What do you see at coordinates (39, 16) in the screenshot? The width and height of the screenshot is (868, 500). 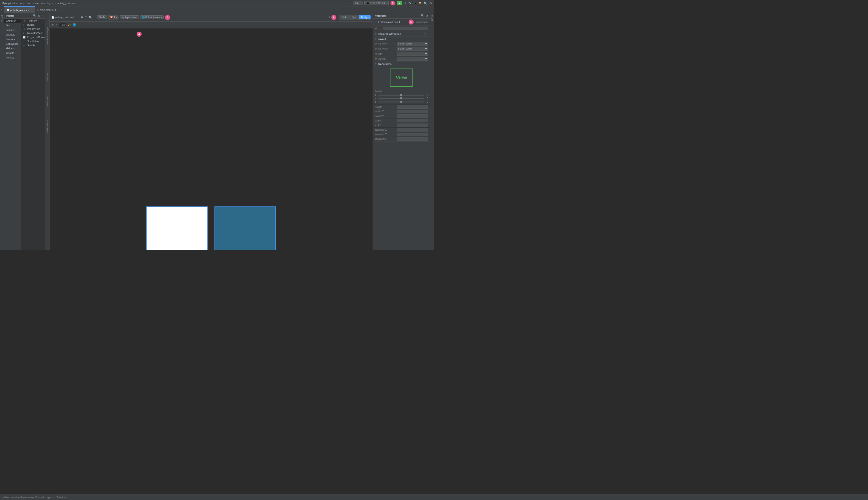 I see `palette-settings-icon: ⚙` at bounding box center [39, 16].